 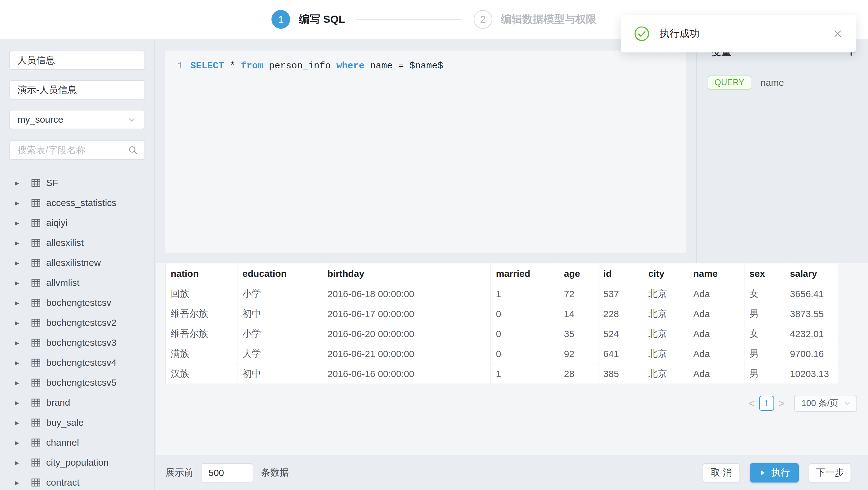 I want to click on step-connector-line, so click(x=409, y=19).